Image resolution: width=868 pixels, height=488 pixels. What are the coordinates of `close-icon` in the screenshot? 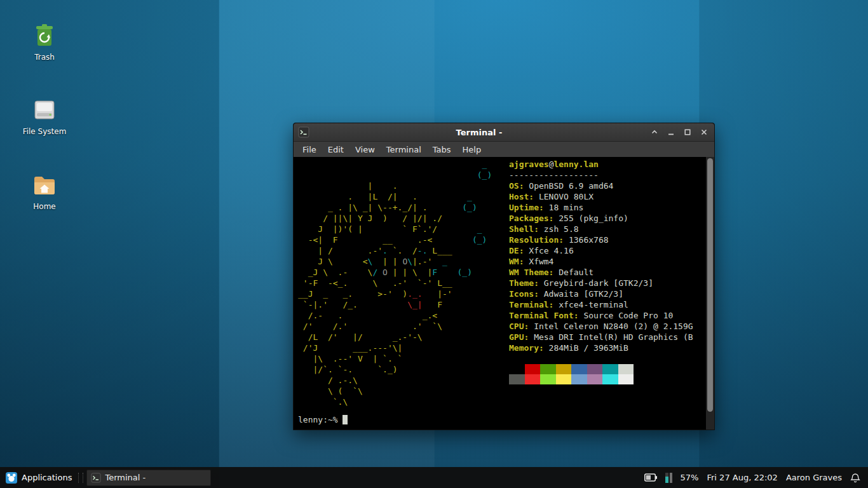 It's located at (704, 132).